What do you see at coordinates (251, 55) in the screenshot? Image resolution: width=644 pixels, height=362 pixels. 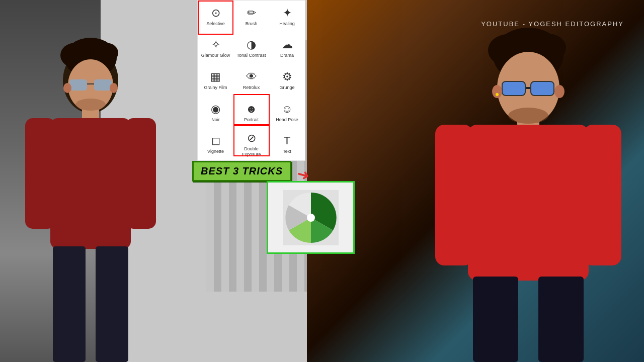 I see `tonal-contrast-label: Tonal Contrast` at bounding box center [251, 55].